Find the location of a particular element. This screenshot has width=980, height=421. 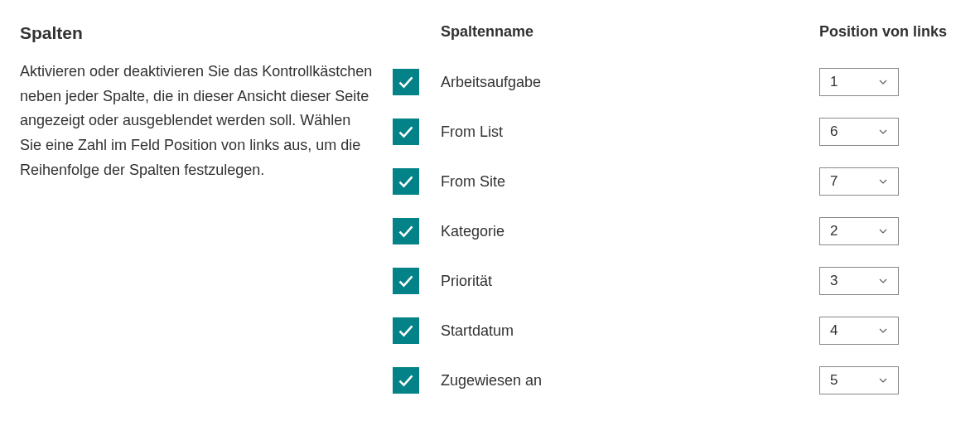

column-label: From Site is located at coordinates (626, 182).